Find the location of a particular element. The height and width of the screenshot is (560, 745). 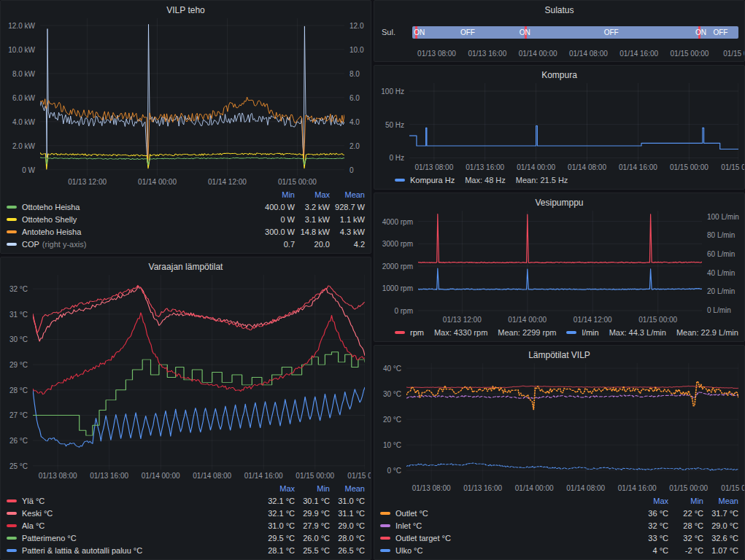

y-tick-label: 4000 rpm is located at coordinates (398, 222).